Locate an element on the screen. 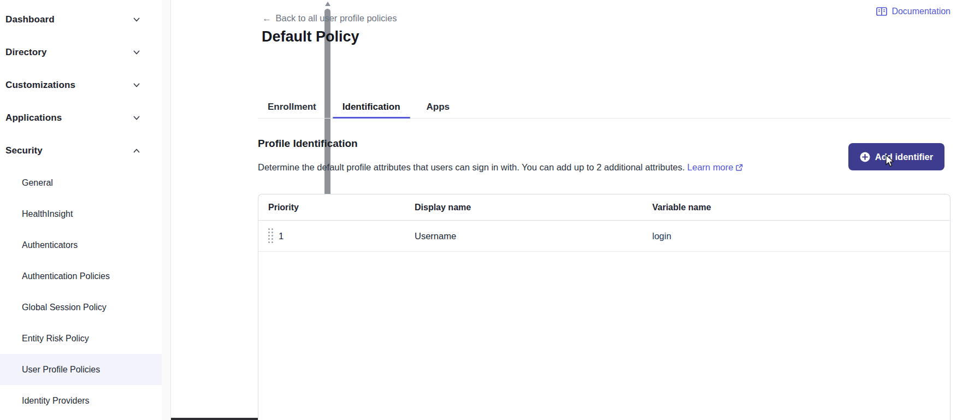 The width and height of the screenshot is (980, 420). tab-identification: Identification is located at coordinates (371, 107).